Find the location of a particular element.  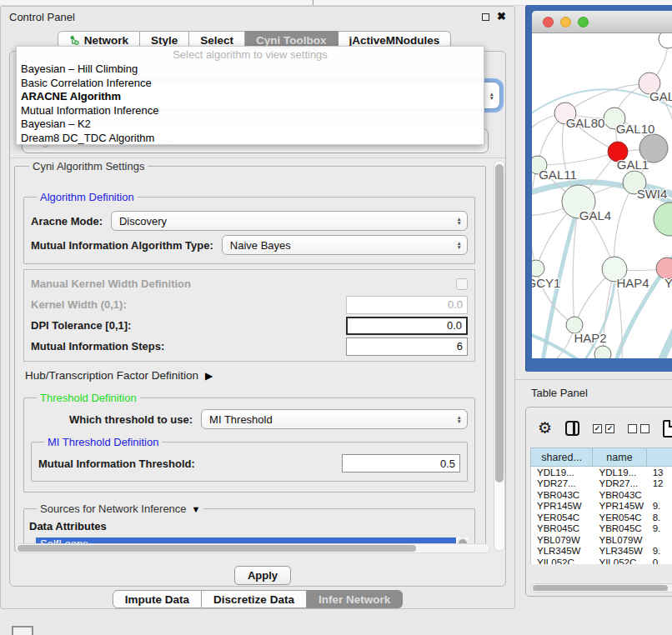

network-view-frame: GALGAL80GAL10GAL1GAL11SWI4GAL4GCY1HAP4YH… is located at coordinates (599, 188).